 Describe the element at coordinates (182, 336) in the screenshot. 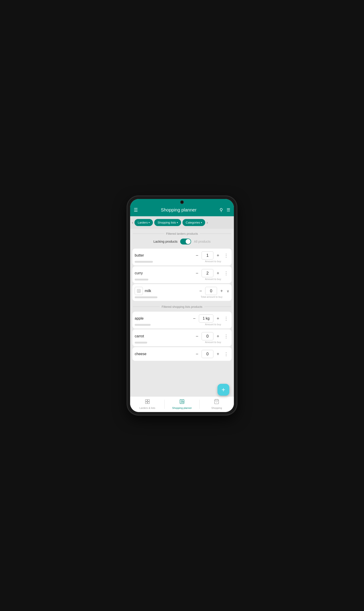

I see `product-row-carrot: carrot − 0 + ⋮` at that location.